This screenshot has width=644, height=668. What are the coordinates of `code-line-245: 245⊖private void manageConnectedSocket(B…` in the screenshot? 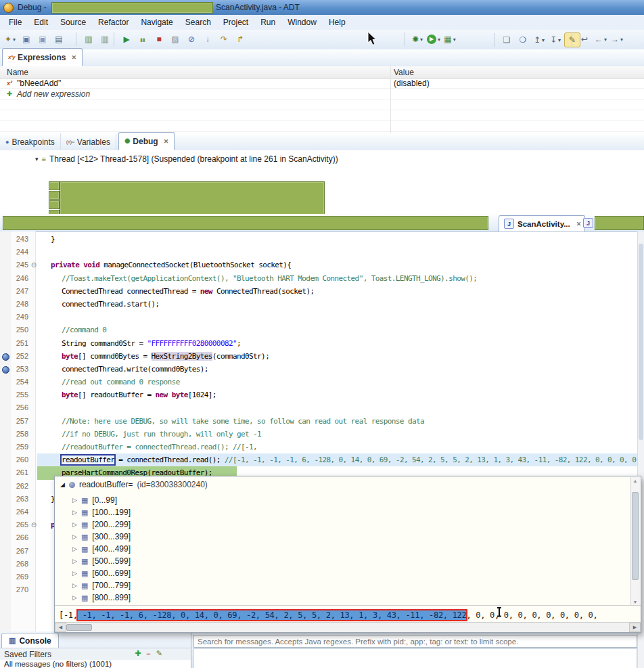 It's located at (319, 265).